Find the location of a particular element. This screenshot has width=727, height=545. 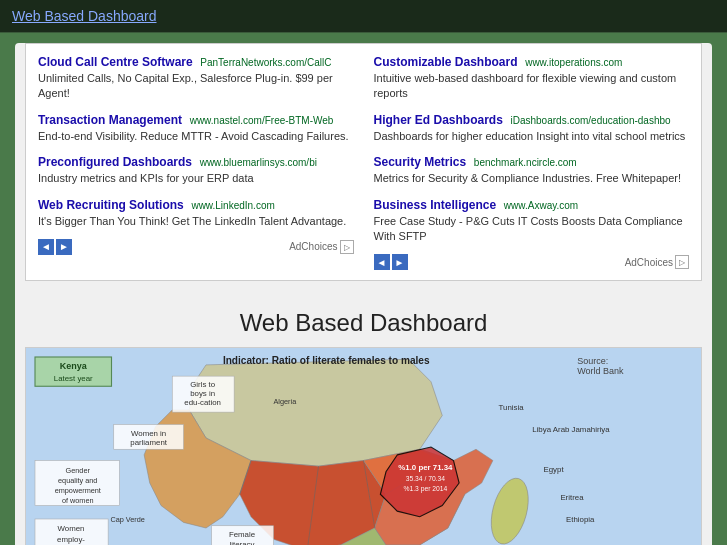

ad-footer-left: ◄ ► AdChoices ▷ is located at coordinates (196, 247).